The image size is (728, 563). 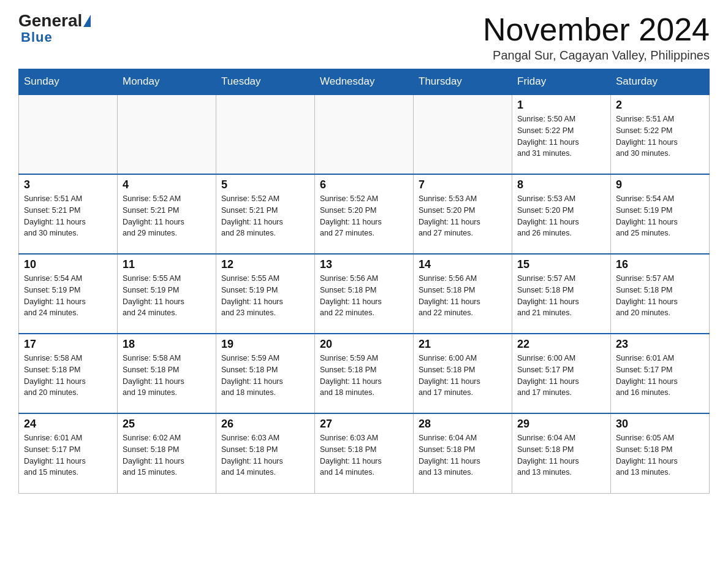 What do you see at coordinates (364, 294) in the screenshot?
I see `calendar-cell: 13Sunrise: 5:56 AM Sunset: 5:18 PM Dayli…` at bounding box center [364, 294].